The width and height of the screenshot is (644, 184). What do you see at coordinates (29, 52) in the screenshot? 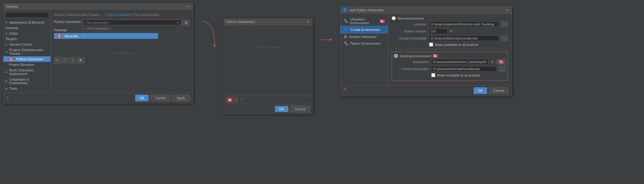
I see `sidebar-item-label: Project: Detection-and-Trackin...` at bounding box center [29, 52].